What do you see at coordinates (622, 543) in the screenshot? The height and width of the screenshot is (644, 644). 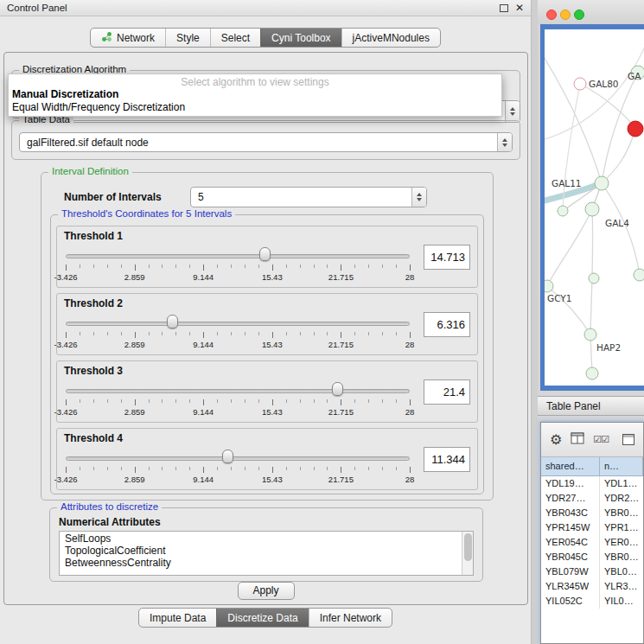 I see `table-cell: YER0…` at bounding box center [622, 543].